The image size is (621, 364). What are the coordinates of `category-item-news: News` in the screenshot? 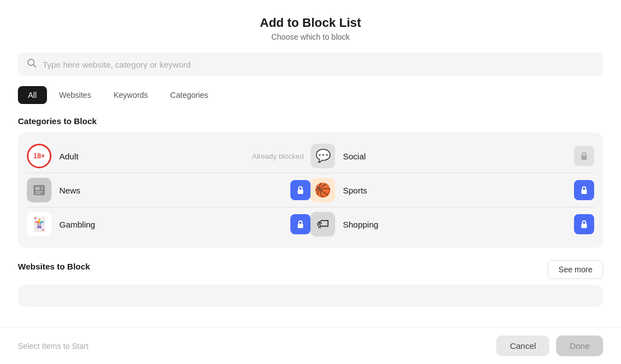 It's located at (169, 190).